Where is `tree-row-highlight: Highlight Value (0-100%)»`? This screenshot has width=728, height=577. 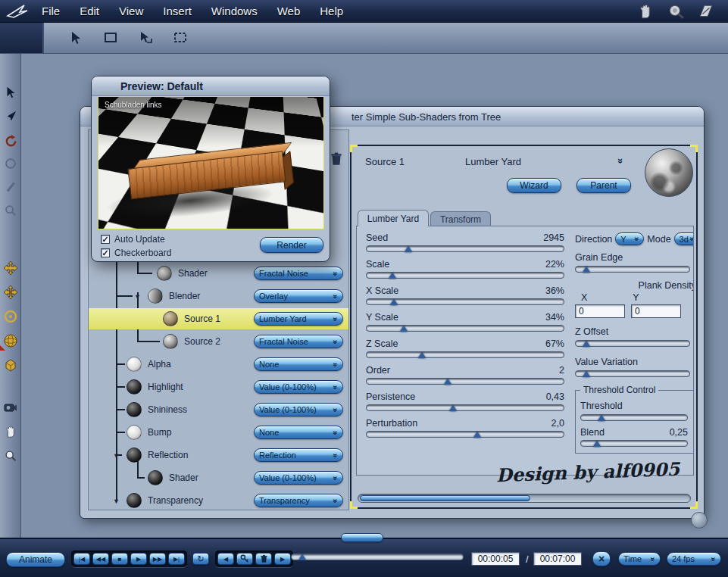
tree-row-highlight: Highlight Value (0-100%)» is located at coordinates (219, 387).